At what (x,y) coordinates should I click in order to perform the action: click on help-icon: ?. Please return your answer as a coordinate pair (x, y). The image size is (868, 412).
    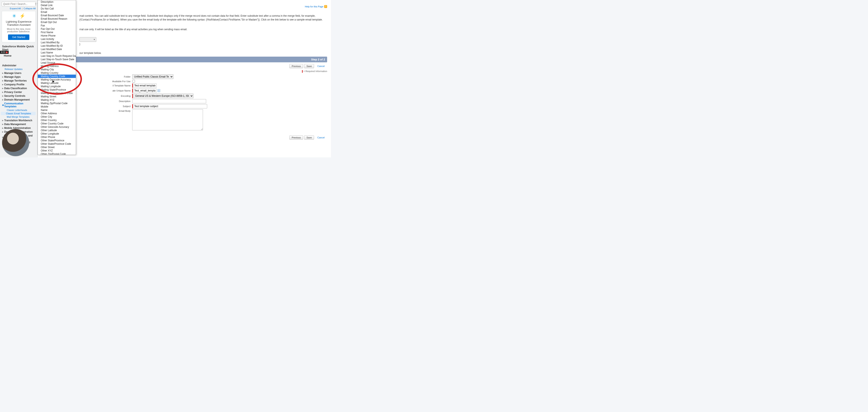
    Looking at the image, I should click on (326, 7).